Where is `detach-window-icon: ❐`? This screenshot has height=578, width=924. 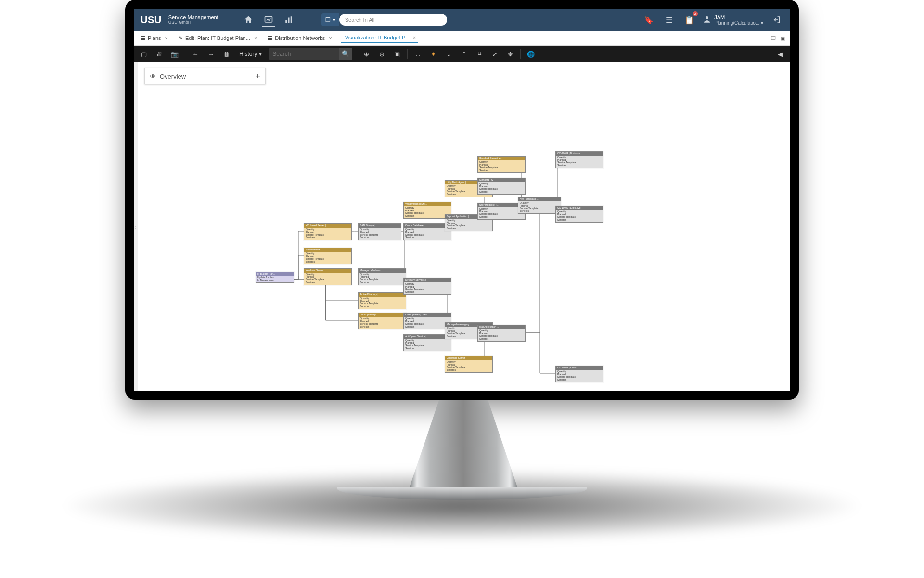 detach-window-icon: ❐ is located at coordinates (773, 39).